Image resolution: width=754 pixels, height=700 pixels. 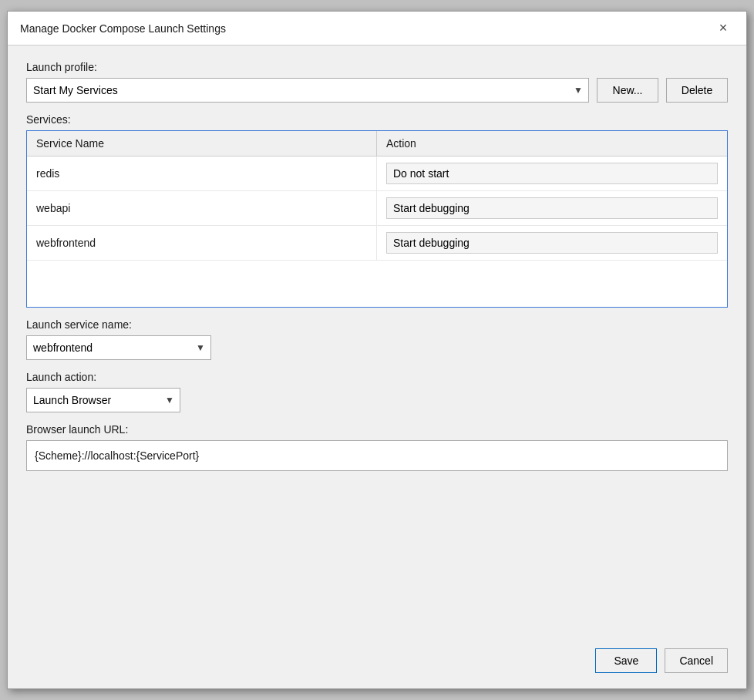 I want to click on action-select-webfrontend: Do not start Start without debugging Sta…, so click(x=552, y=243).